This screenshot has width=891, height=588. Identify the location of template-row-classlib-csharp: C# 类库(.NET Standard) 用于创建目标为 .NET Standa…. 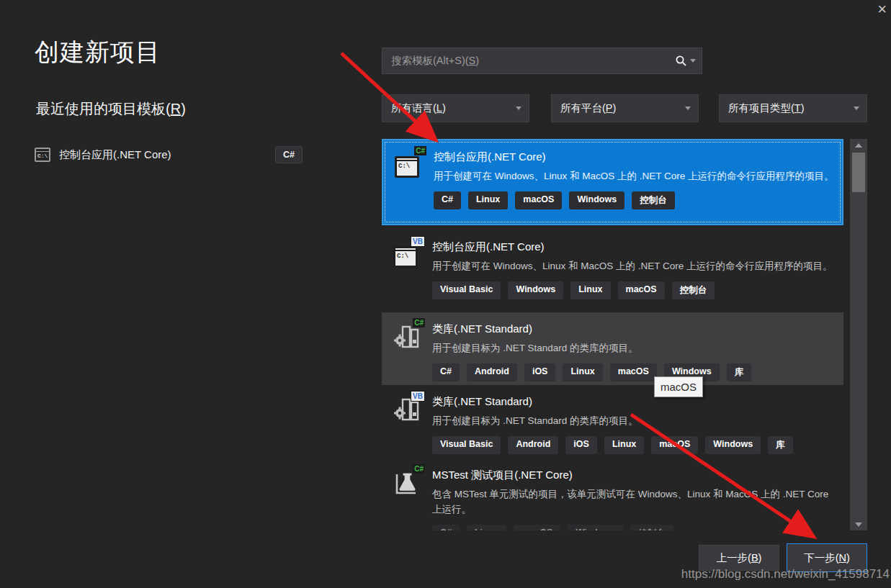
(612, 348).